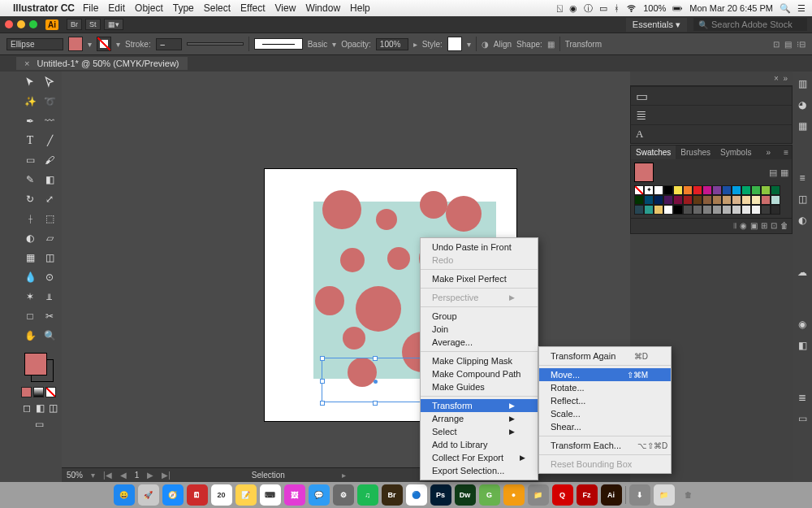  What do you see at coordinates (529, 44) in the screenshot?
I see `shape-panel-label: Shape:` at bounding box center [529, 44].